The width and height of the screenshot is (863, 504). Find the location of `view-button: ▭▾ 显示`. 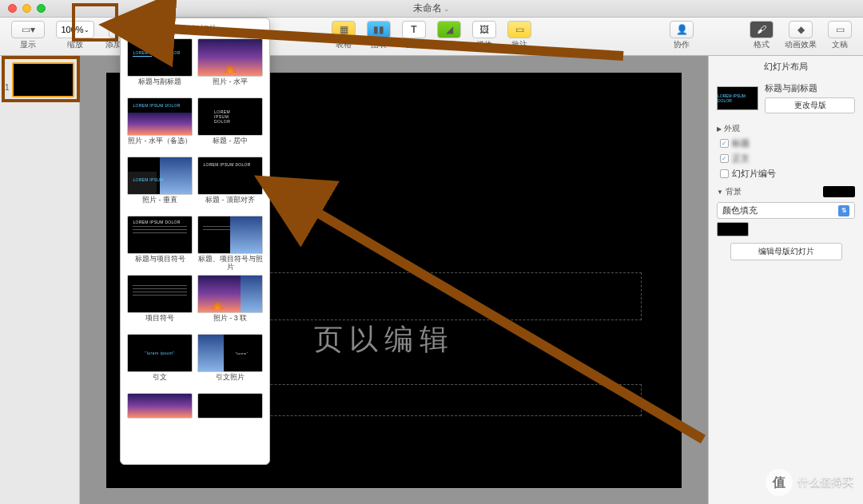

view-button: ▭▾ 显示 is located at coordinates (28, 35).